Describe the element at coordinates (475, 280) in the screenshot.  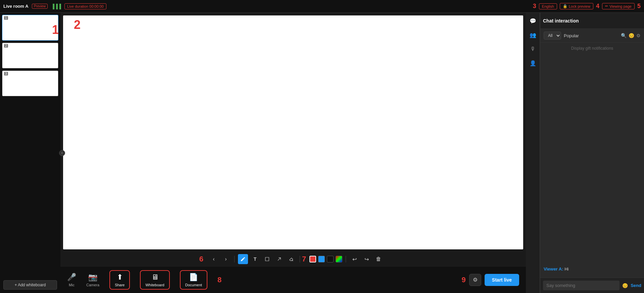
I see `settings-button: ⚙` at that location.